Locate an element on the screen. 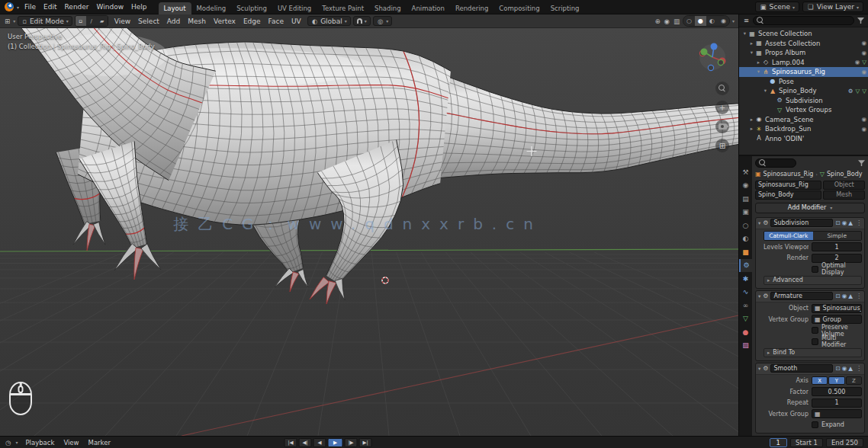 The width and height of the screenshot is (868, 448). viewport-menu-mesh: Mesh is located at coordinates (197, 21).